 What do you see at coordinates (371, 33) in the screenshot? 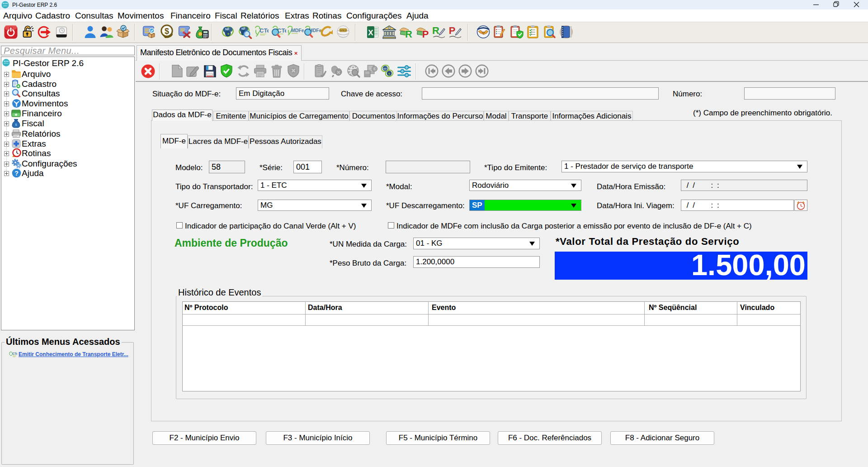
I see `svg-text: X` at bounding box center [371, 33].